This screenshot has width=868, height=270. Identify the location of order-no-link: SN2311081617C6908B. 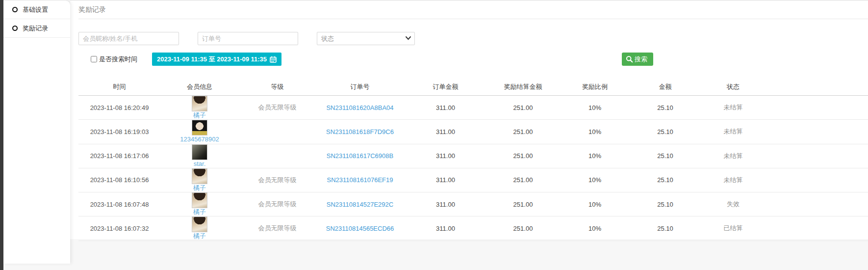
(360, 156).